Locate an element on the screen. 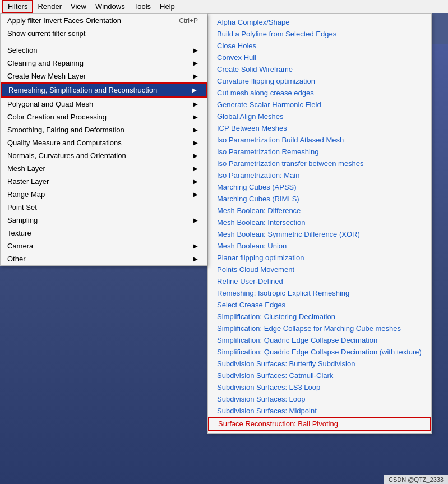  category-label: Polygonal and Quad Mesh is located at coordinates (50, 104).